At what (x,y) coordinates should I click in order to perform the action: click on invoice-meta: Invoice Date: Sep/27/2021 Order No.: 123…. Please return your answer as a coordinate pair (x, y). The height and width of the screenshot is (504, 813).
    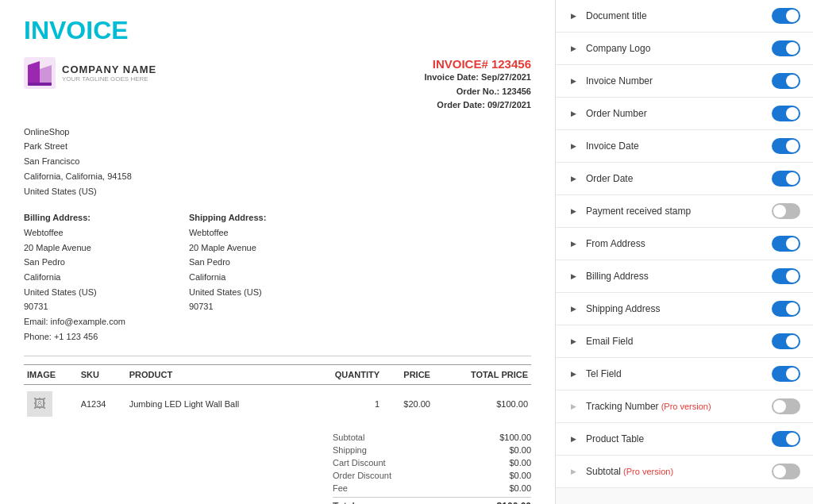
    Looking at the image, I should click on (478, 92).